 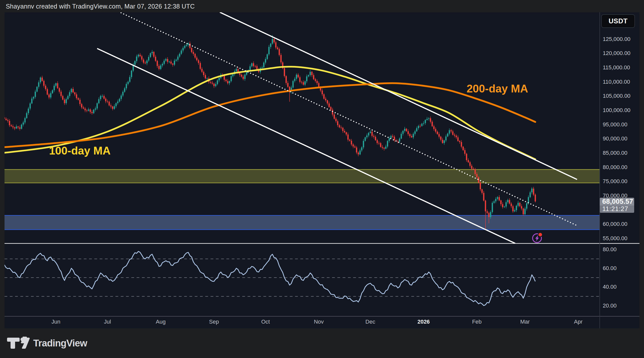 What do you see at coordinates (617, 110) in the screenshot?
I see `price-axis-label: 100,000.00` at bounding box center [617, 110].